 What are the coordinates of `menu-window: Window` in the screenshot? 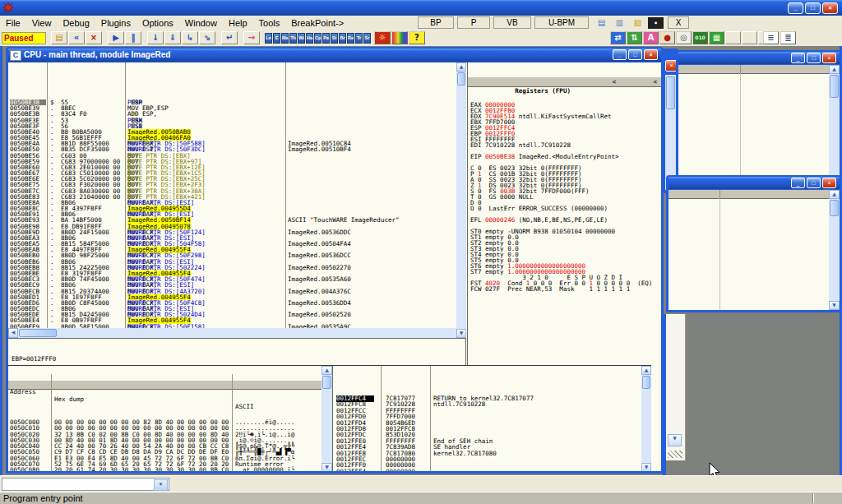 It's located at (201, 23).